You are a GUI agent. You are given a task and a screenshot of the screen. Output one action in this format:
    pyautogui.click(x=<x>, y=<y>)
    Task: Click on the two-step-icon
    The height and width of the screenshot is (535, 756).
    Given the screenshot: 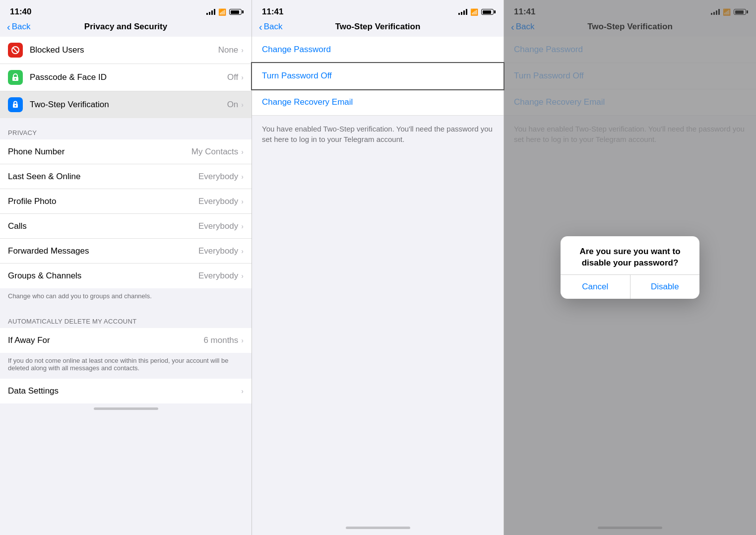 What is the action you would take?
    pyautogui.click(x=15, y=105)
    